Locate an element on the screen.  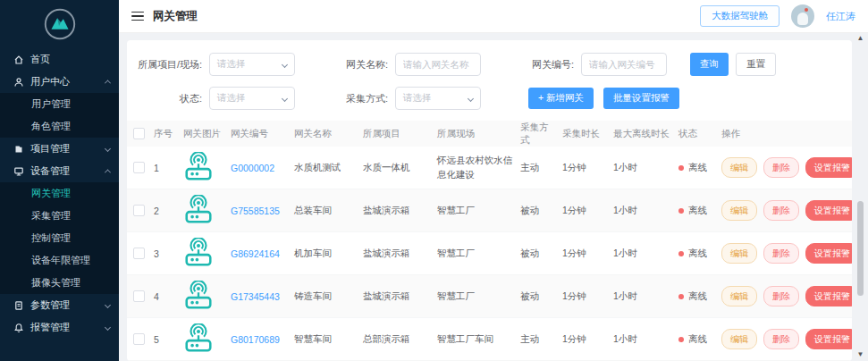
sidebar-item-role-mgmt: 角色管理 is located at coordinates (59, 127).